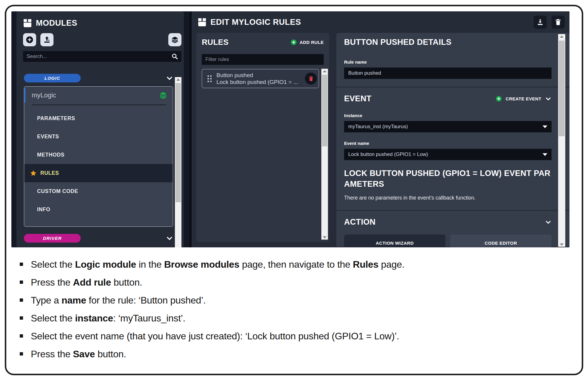 The height and width of the screenshot is (380, 588). I want to click on rule-details-title: BUTTON PUSHED DETAILS, so click(448, 42).